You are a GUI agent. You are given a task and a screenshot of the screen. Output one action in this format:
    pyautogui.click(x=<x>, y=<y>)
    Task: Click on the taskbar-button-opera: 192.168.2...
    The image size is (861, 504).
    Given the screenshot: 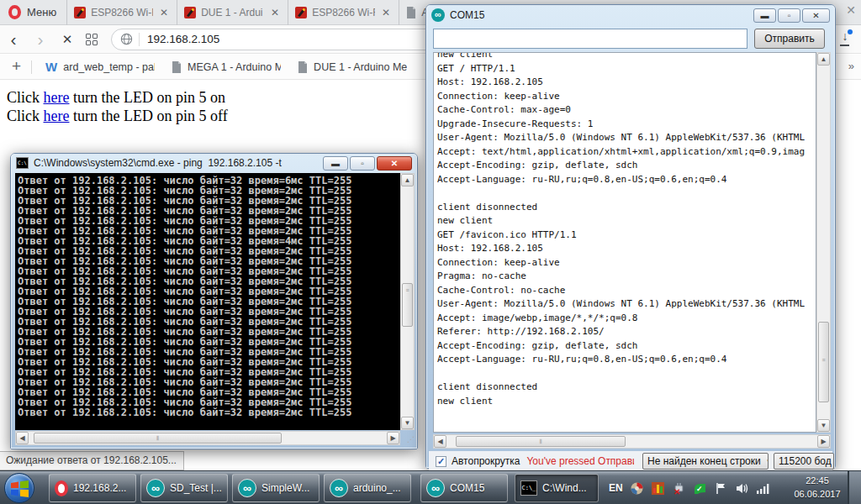 What is the action you would take?
    pyautogui.click(x=92, y=488)
    